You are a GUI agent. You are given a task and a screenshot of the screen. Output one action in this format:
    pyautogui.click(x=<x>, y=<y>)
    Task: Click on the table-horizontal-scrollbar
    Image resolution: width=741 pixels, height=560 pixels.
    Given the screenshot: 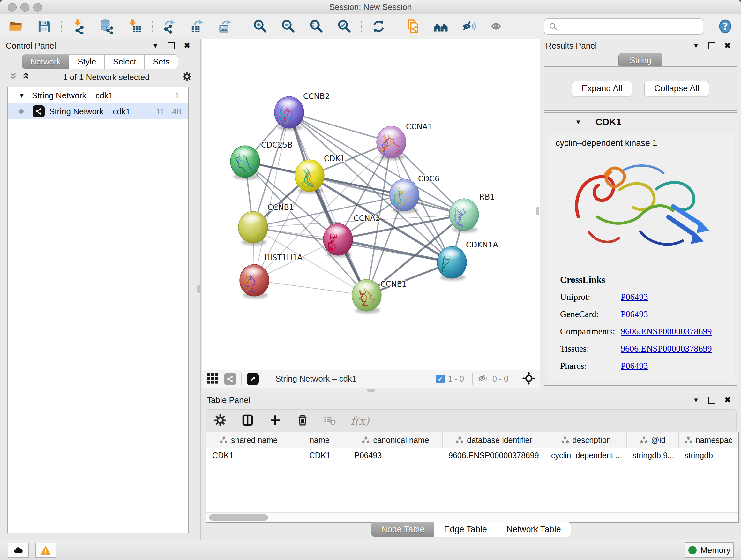 What is the action you would take?
    pyautogui.click(x=472, y=517)
    